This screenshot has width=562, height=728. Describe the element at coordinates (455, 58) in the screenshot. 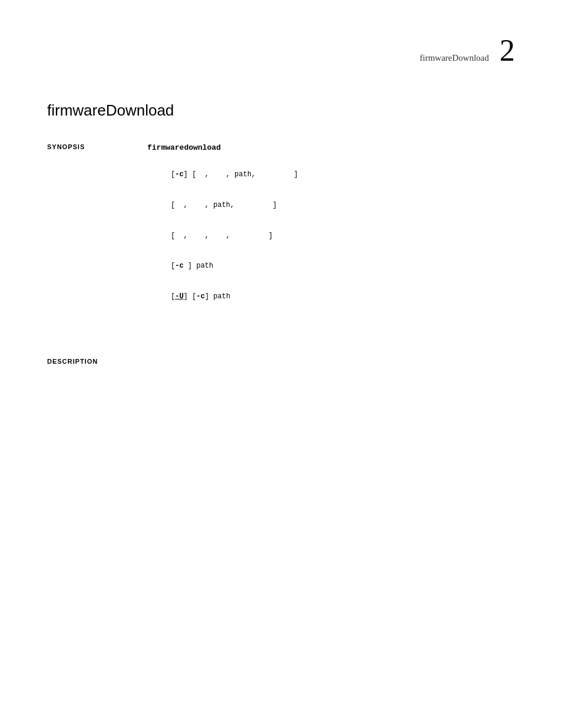

I see `header-title: firmwareDownload` at that location.